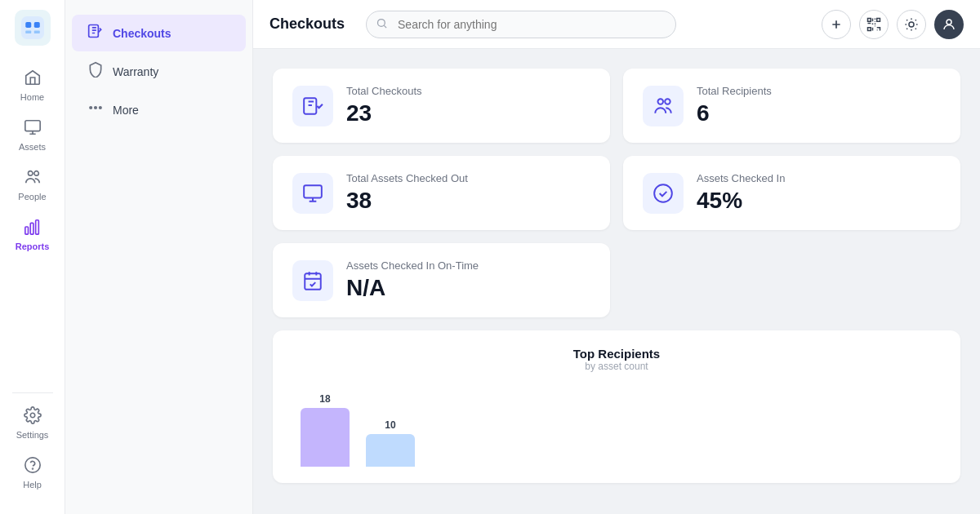  I want to click on sidebar-item-assets: Assets, so click(33, 135).